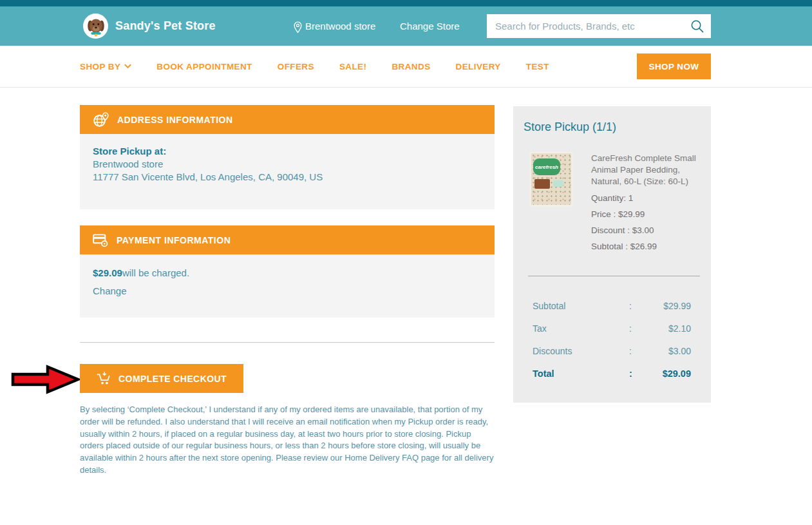  Describe the element at coordinates (674, 66) in the screenshot. I see `shop-now-button: SHOP NOW` at that location.